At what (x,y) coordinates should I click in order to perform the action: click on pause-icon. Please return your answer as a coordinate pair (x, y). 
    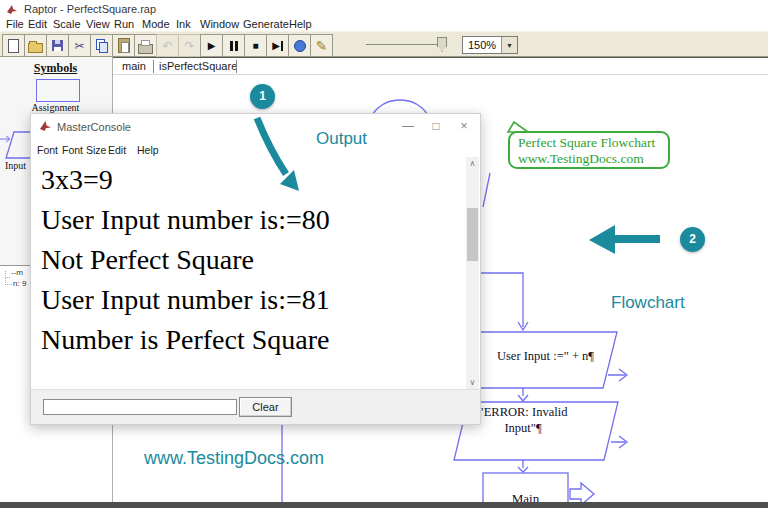
    Looking at the image, I should click on (234, 46).